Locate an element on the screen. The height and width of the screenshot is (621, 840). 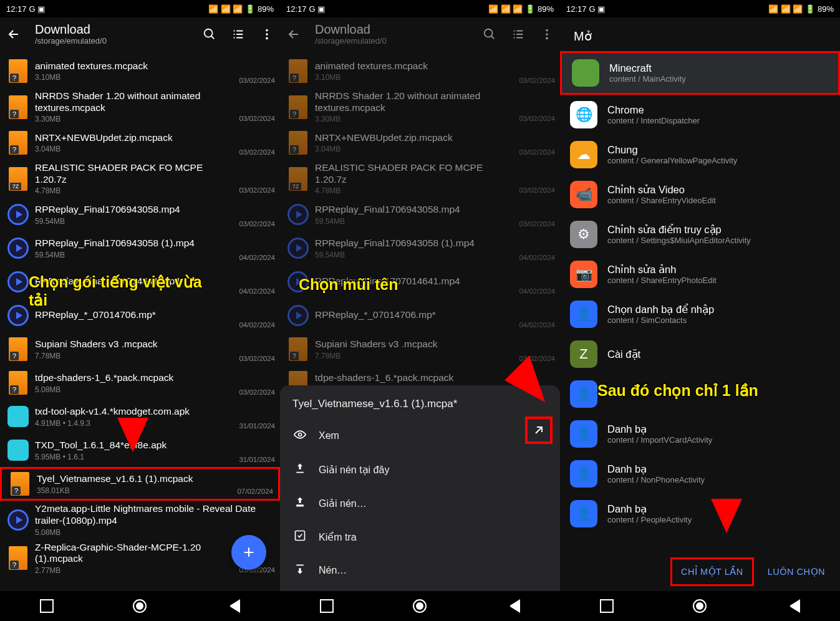
status-indicators: G ▣ is located at coordinates (597, 9).